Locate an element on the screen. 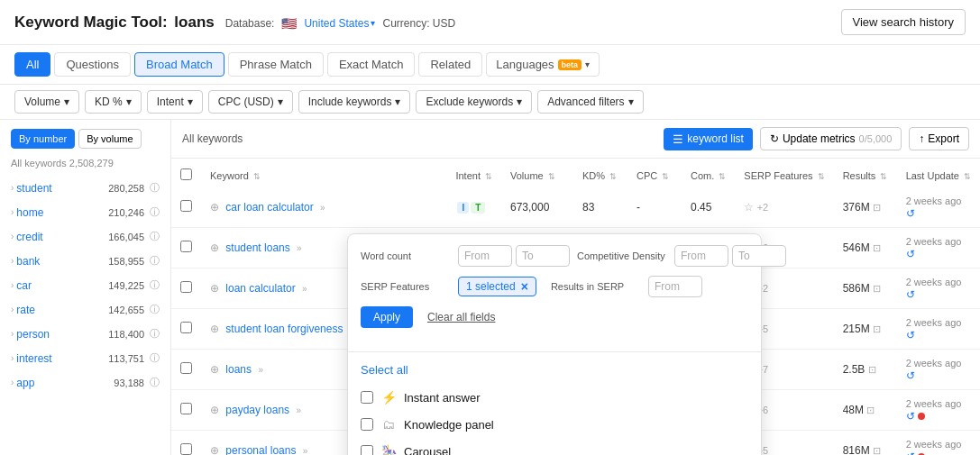 This screenshot has height=455, width=980. clear-all-button: Clear all fields is located at coordinates (462, 317).